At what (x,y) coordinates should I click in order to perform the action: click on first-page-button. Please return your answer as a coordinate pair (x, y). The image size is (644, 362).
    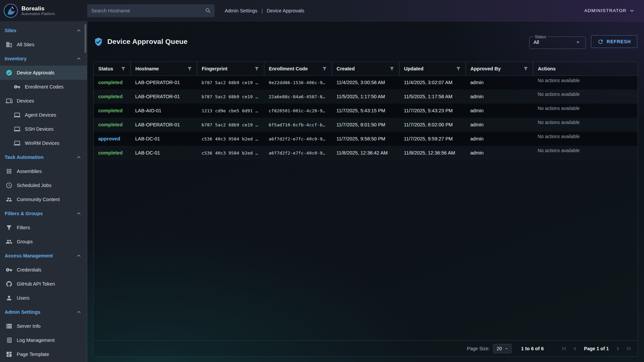
    Looking at the image, I should click on (564, 349).